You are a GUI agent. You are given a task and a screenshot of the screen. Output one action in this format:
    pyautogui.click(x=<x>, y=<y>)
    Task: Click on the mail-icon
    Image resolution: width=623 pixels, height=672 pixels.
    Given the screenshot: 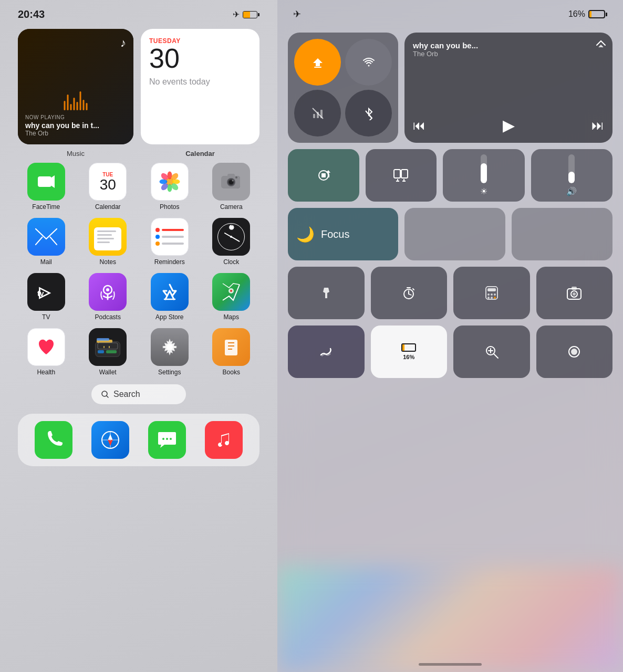 What is the action you would take?
    pyautogui.click(x=46, y=237)
    